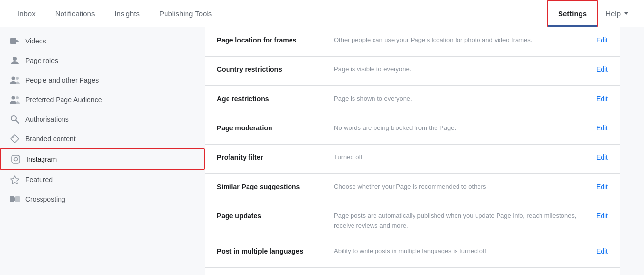 The width and height of the screenshot is (644, 275). Describe the element at coordinates (617, 14) in the screenshot. I see `nav-help: Help` at that location.